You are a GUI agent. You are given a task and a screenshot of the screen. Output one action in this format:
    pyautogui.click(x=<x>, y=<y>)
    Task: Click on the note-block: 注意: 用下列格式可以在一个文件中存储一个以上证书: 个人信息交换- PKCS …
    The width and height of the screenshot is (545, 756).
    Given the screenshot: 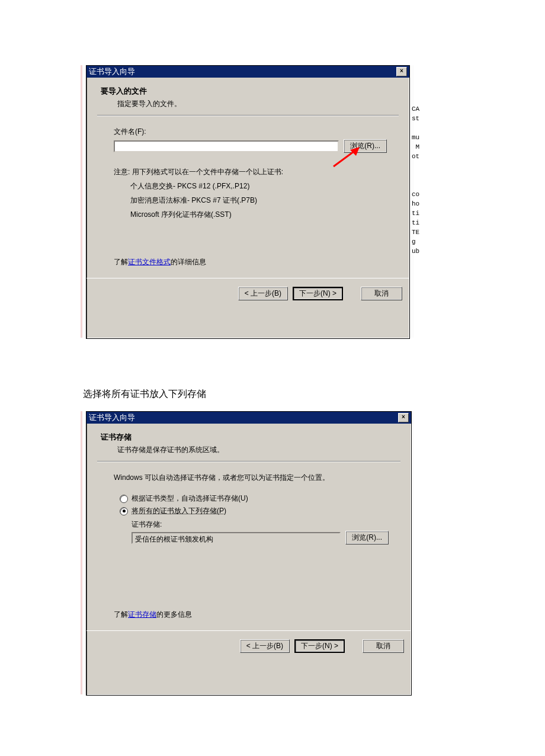 What is the action you would take?
    pyautogui.click(x=250, y=193)
    